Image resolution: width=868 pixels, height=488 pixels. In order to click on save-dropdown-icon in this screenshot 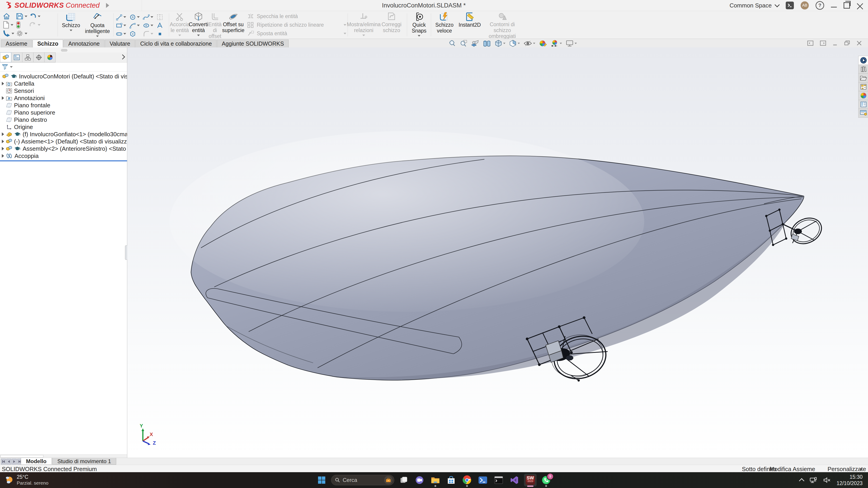, I will do `click(26, 16)`.